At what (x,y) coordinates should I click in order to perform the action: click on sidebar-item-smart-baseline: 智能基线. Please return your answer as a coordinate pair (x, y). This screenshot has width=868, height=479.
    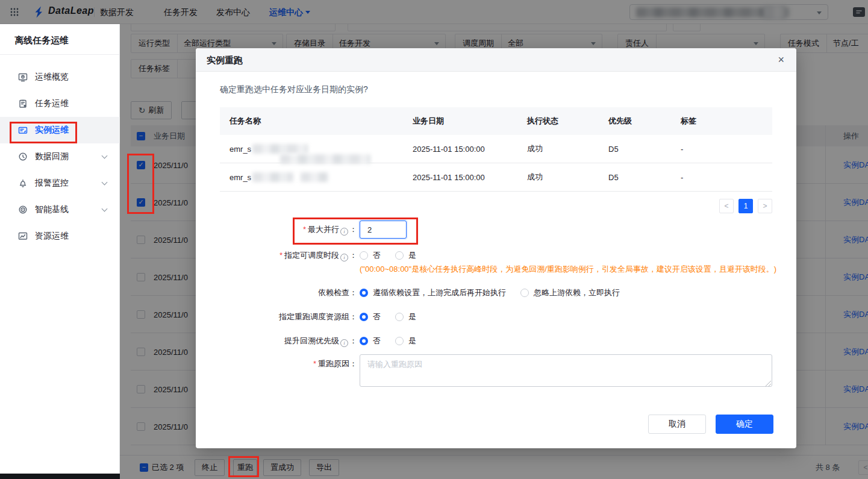
    Looking at the image, I should click on (60, 210).